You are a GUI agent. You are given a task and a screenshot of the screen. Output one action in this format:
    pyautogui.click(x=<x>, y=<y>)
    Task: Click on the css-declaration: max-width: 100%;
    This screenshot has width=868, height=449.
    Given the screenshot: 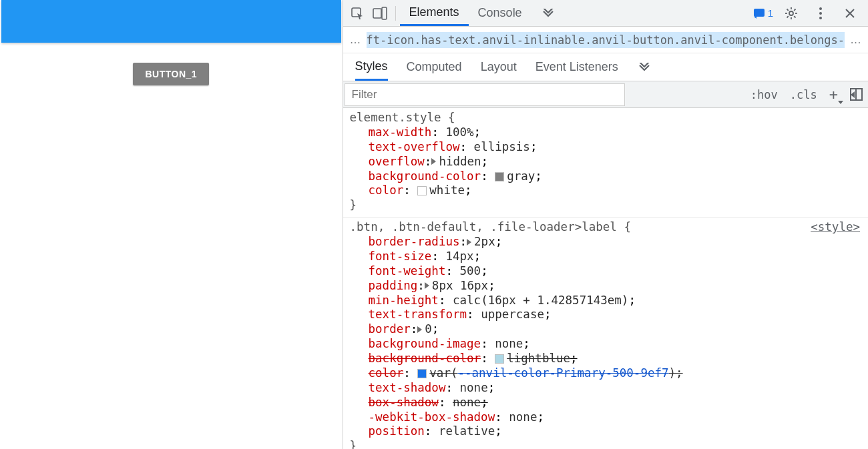 What is the action you would take?
    pyautogui.click(x=615, y=133)
    